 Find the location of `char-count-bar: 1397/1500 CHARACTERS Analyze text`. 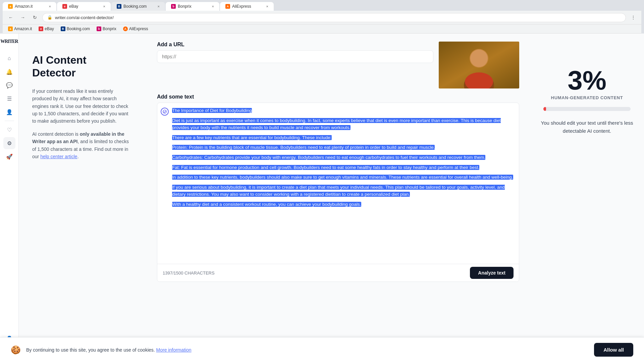

char-count-bar: 1397/1500 CHARACTERS Analyze text is located at coordinates (338, 273).